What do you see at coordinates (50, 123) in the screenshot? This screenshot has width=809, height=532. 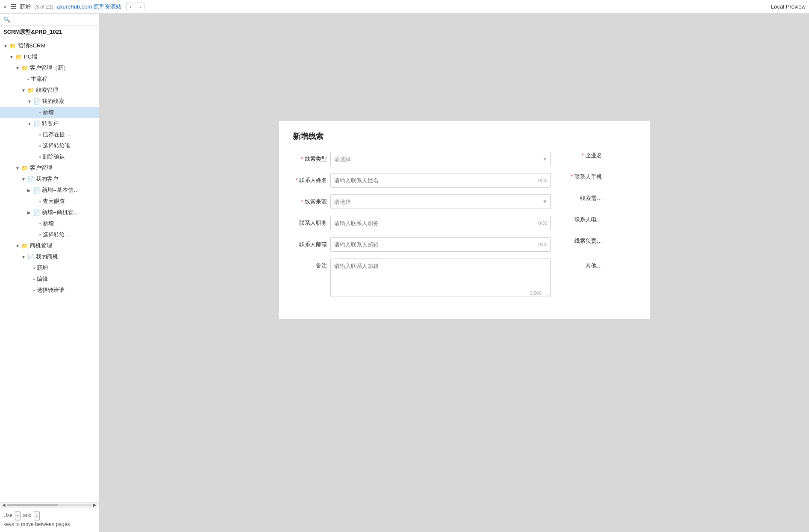 I see `sidebar-item-label: 转客户` at bounding box center [50, 123].